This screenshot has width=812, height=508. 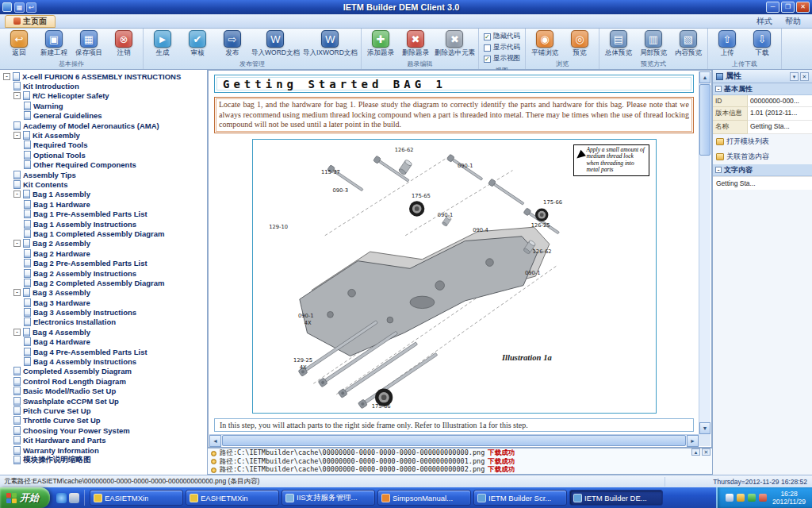 I want to click on delete-entry-button: ✖删除题录, so click(x=416, y=44).